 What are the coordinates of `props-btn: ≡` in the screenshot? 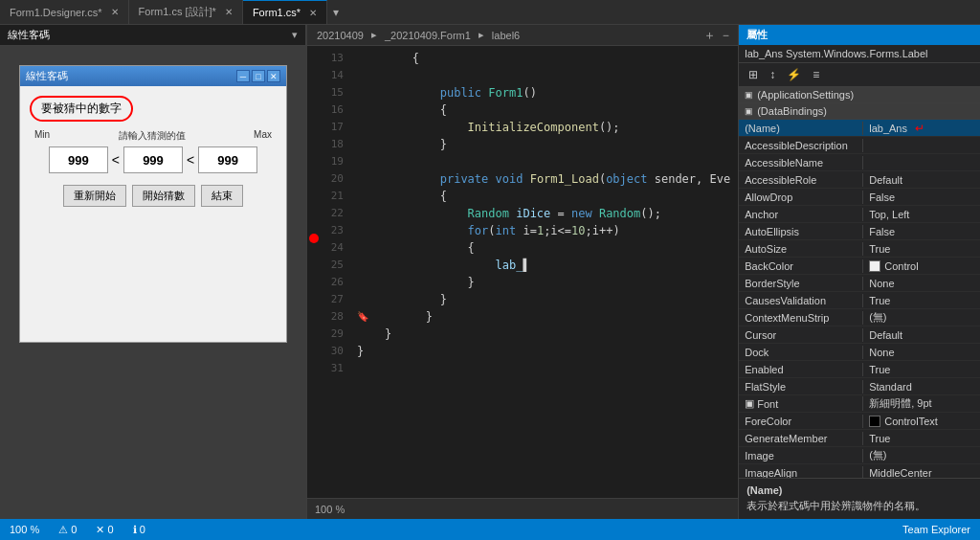 It's located at (815, 75).